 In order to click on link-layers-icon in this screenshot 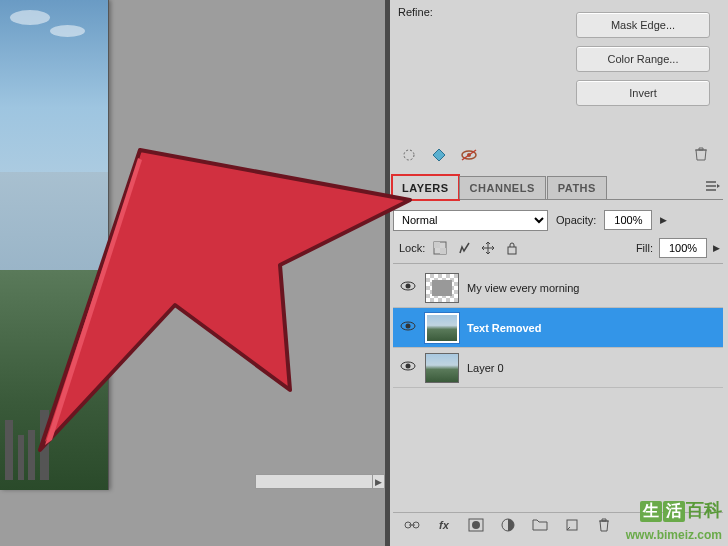, I will do `click(412, 525)`.